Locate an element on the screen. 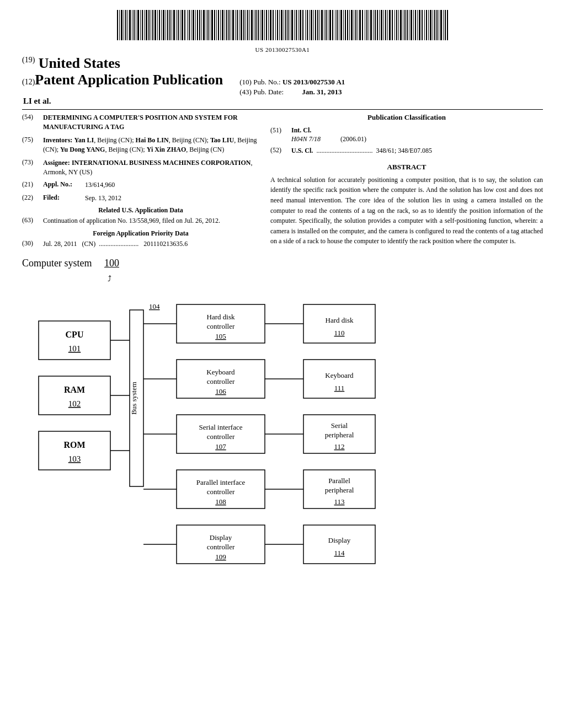 This screenshot has height=728, width=565. pub-prefix: (12) is located at coordinates (29, 82).